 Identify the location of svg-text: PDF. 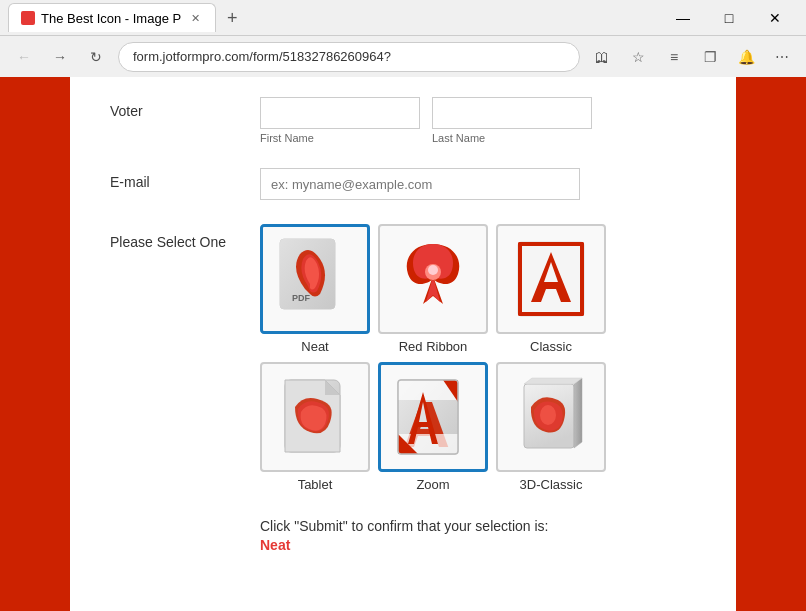
(302, 298).